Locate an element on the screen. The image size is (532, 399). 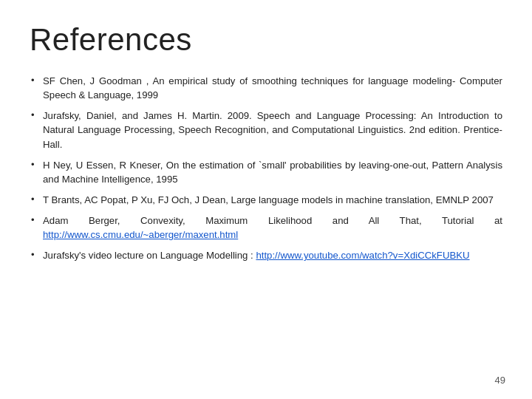
reference-text: H Ney, U Essen, R Kneser, On the estimat… is located at coordinates (273, 172).